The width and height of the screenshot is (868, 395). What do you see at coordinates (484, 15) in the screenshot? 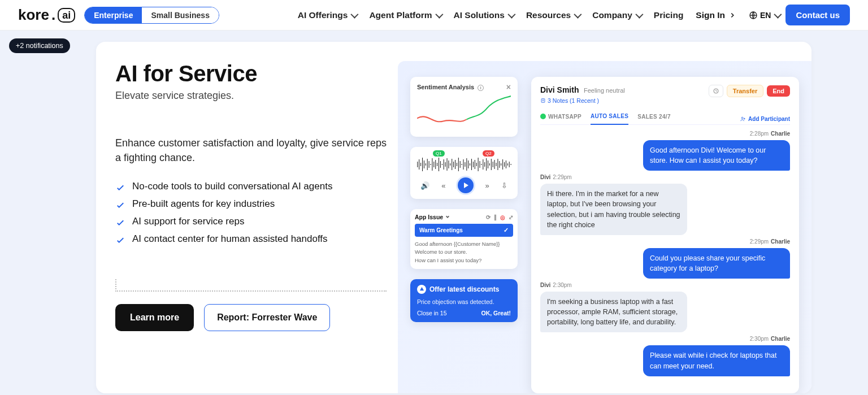
I see `nav-ai-solutions: AI Solutions` at bounding box center [484, 15].